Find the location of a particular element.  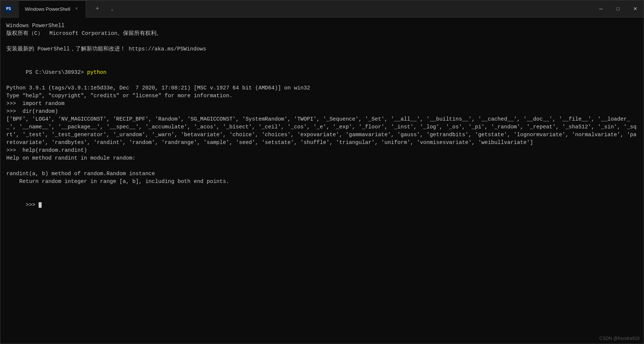

maximize-button: □ is located at coordinates (618, 9).